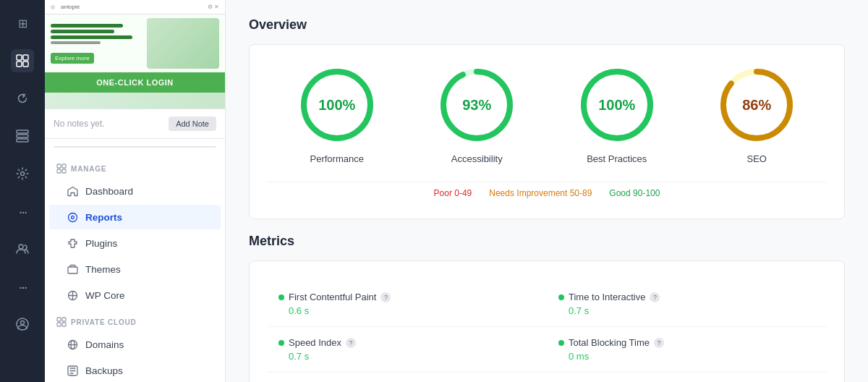 The width and height of the screenshot is (868, 382). I want to click on add-note-button: Add Note, so click(192, 124).